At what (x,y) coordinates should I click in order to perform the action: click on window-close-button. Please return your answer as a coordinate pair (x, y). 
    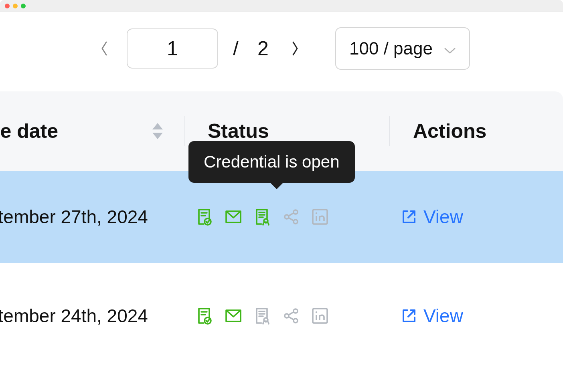
    Looking at the image, I should click on (7, 6).